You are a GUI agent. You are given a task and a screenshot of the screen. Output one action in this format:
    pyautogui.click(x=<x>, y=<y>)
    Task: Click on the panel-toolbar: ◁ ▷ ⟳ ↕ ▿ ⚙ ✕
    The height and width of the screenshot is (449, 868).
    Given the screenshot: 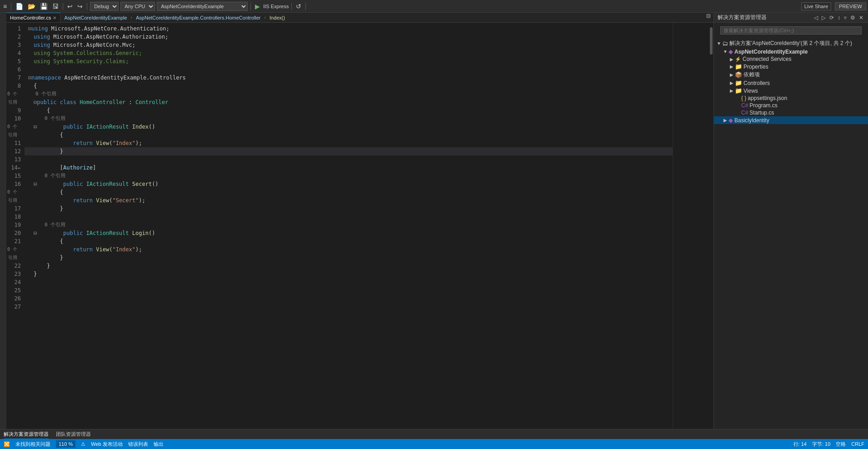 What is the action you would take?
    pyautogui.click(x=839, y=18)
    